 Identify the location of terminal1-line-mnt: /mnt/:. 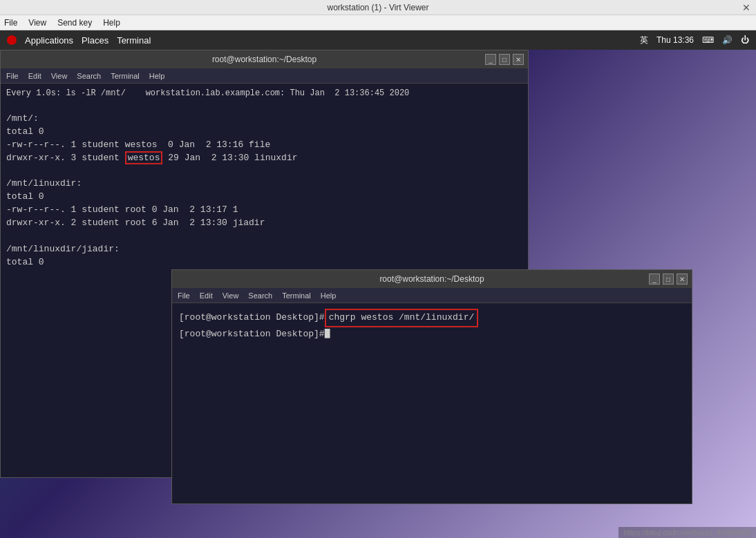
(264, 119).